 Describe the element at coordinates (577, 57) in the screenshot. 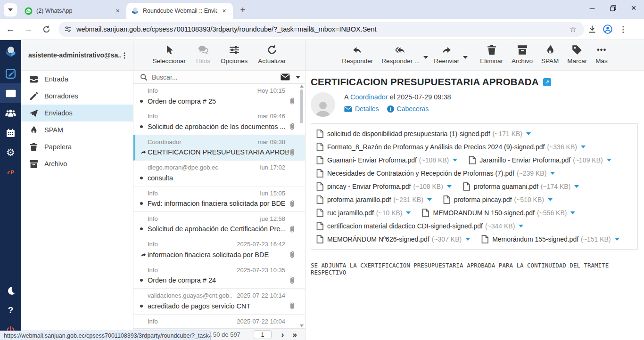

I see `mark-button: Marcar` at that location.